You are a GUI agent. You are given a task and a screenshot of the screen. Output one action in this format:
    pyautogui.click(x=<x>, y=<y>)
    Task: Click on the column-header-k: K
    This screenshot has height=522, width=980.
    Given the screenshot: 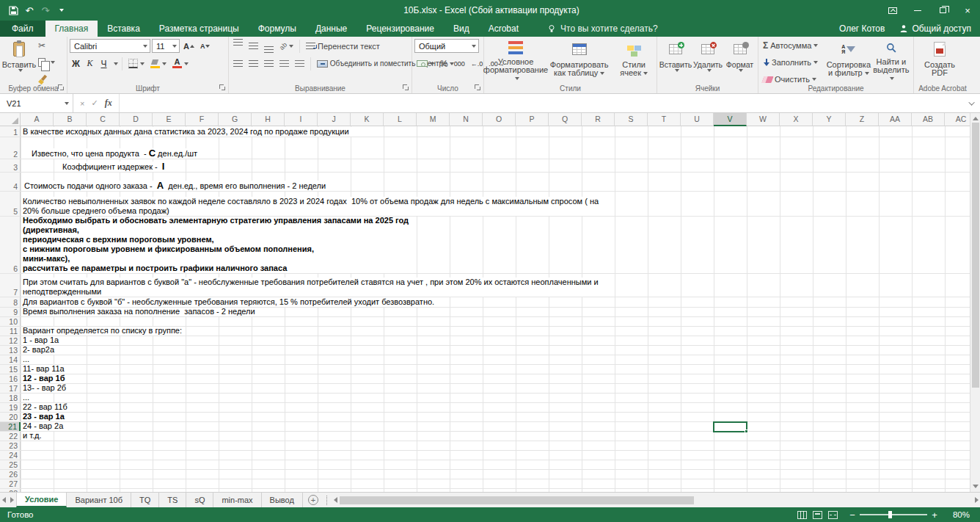 What is the action you would take?
    pyautogui.click(x=367, y=120)
    